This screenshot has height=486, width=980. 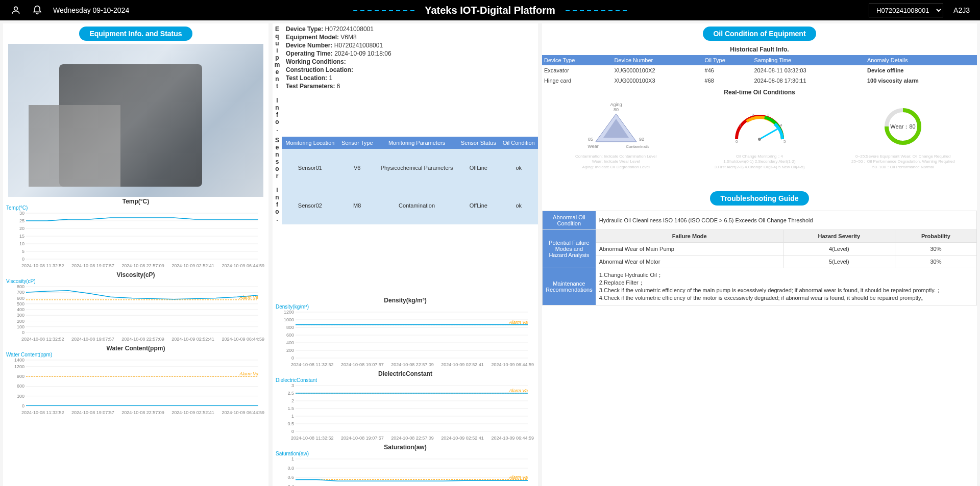 I want to click on chart-watercontentppm: Water Content(ppm) Water Content(ppm) 03…, so click(x=136, y=380).